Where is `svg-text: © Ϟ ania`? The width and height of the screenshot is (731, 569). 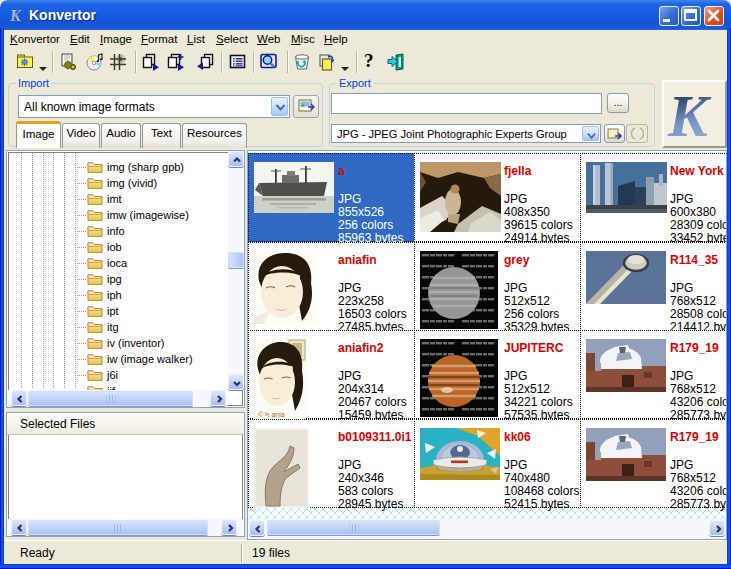
svg-text: © Ϟ ania is located at coordinates (272, 414).